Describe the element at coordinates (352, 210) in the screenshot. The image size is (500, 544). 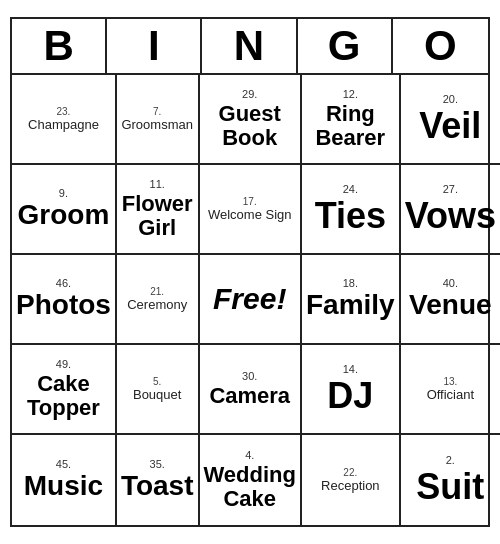
I see `bingo-cell: 24.Ties` at that location.